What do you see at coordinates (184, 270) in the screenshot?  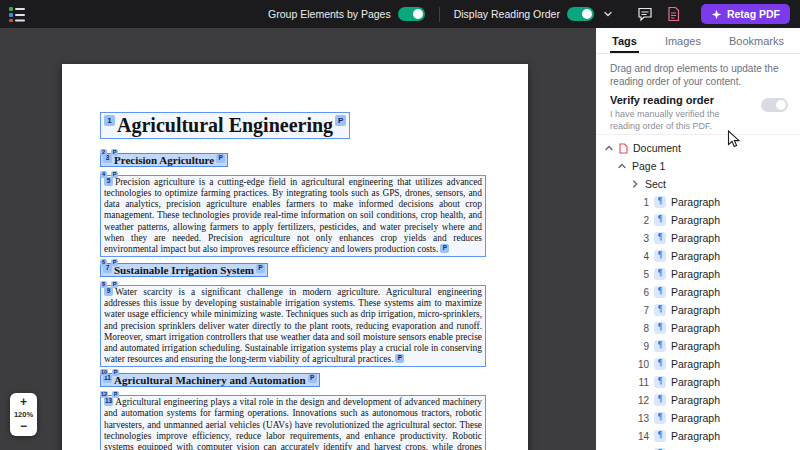 I see `pdf-tagged-block: 7Sustainable Irrigation SystemP` at bounding box center [184, 270].